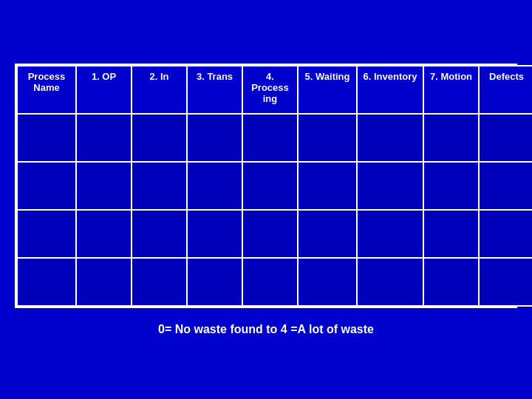 The image size is (532, 399). I want to click on header-waiting: 5. Waiting, so click(327, 90).